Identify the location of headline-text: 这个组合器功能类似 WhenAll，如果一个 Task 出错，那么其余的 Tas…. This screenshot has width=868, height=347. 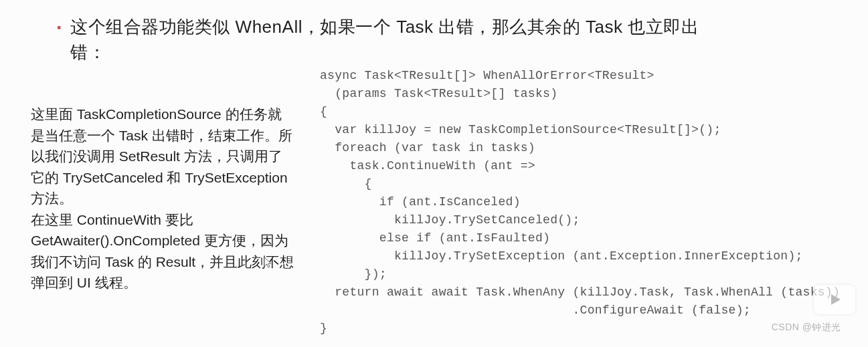
(398, 40).